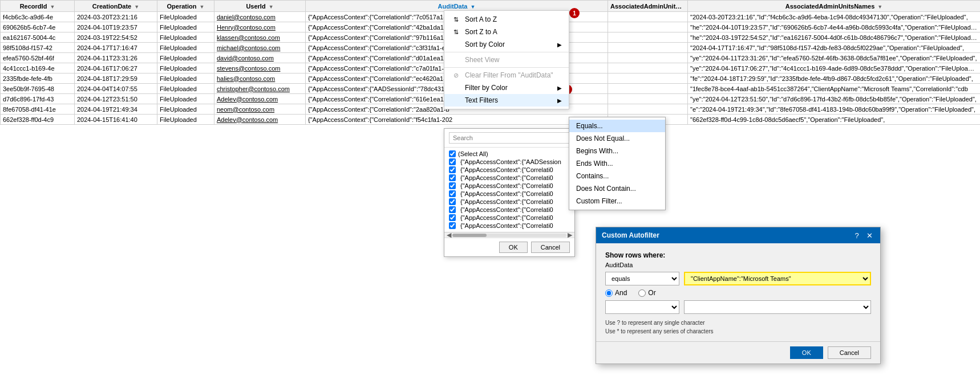  What do you see at coordinates (469, 235) in the screenshot?
I see `scrollbar-thumb` at bounding box center [469, 235].